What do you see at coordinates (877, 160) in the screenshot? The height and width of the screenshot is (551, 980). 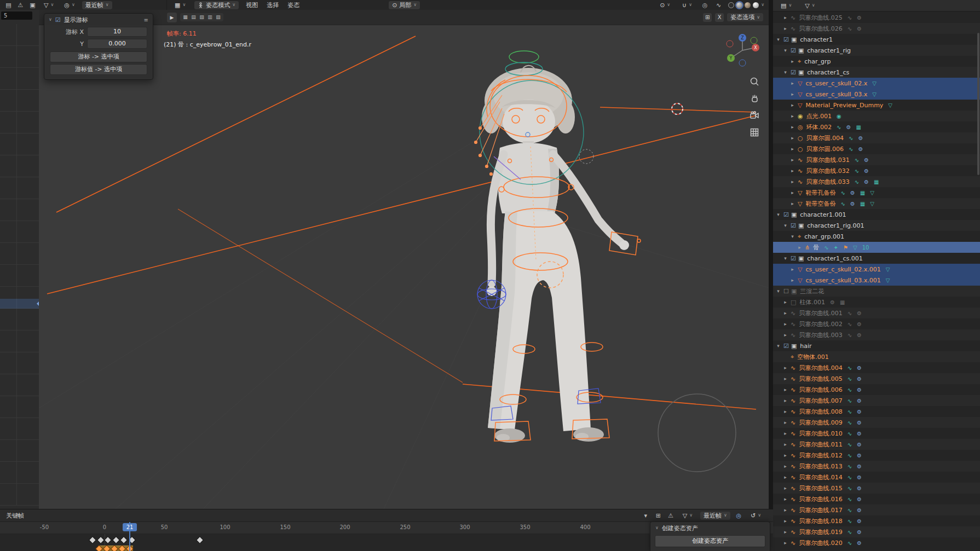 I see `outliner-row: ▸∿贝塞尔曲线.031∿⚙` at bounding box center [877, 160].